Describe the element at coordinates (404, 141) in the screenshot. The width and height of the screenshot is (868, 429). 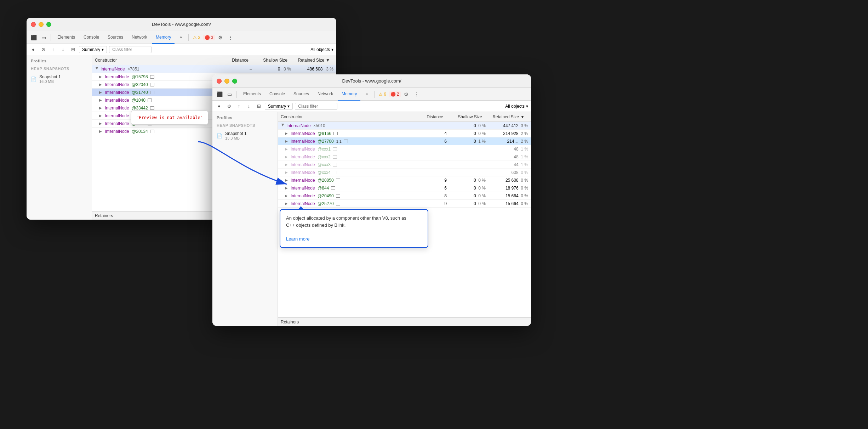
I see `table-row: ▶ InternalNode @27700 1 1 6 0 1 % 214… 2…` at that location.